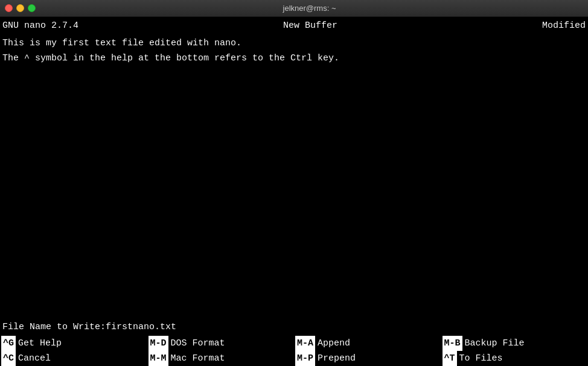 The width and height of the screenshot is (588, 366). Describe the element at coordinates (21, 8) in the screenshot. I see `minimize-button` at that location.